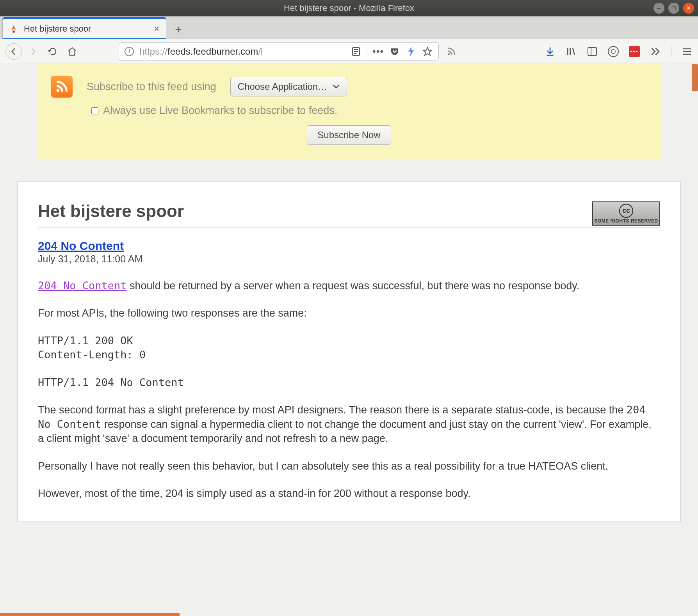 The image size is (698, 616). I want to click on overflow-icon, so click(655, 52).